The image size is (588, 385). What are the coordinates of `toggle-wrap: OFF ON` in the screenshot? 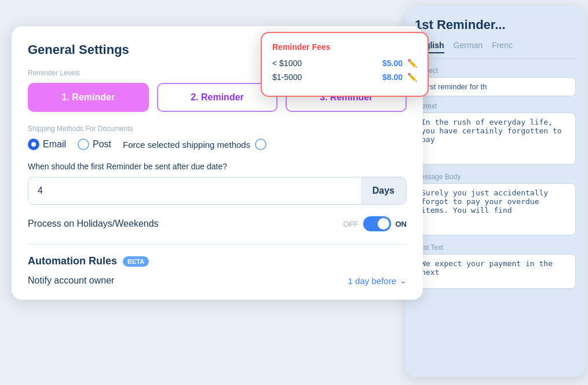 It's located at (375, 224).